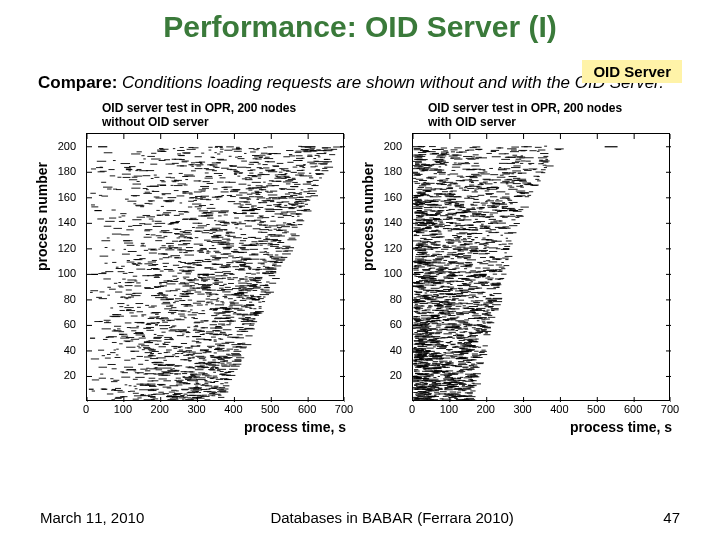 This screenshot has height=540, width=720. Describe the element at coordinates (360, 22) in the screenshot. I see `page-title: Performance: OID Server (I)` at that location.